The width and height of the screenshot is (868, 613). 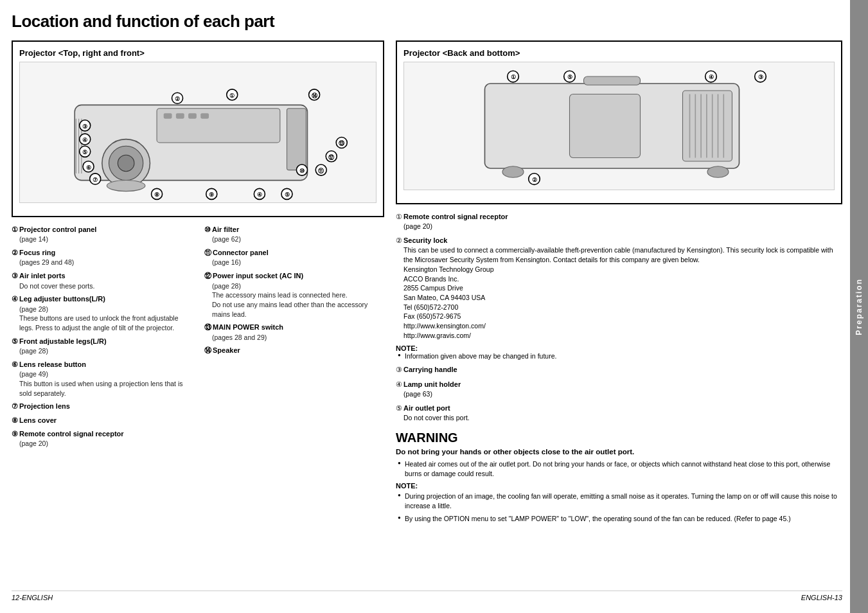 What do you see at coordinates (89, 168) in the screenshot?
I see `svg-text: ⑥` at bounding box center [89, 168].